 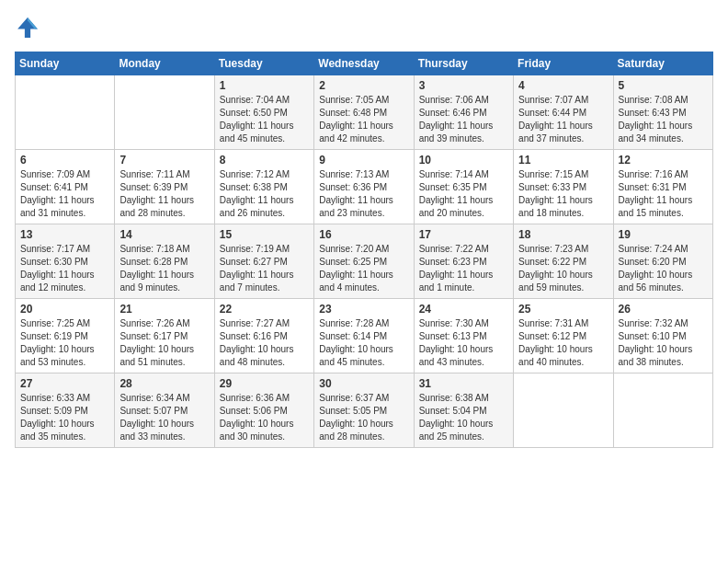 I want to click on day-info: Sunrise: 7:23 AM Sunset: 6:22 PM Dayligh…, so click(x=563, y=269).